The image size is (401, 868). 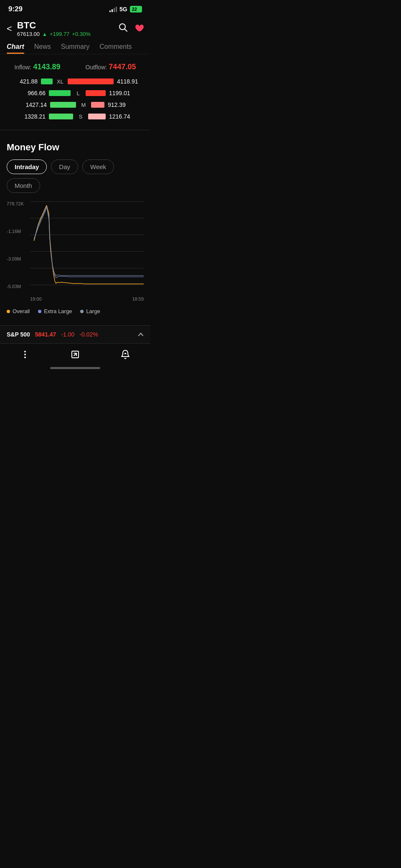 I want to click on legend-label-extralarge: Extra Large, so click(x=58, y=311).